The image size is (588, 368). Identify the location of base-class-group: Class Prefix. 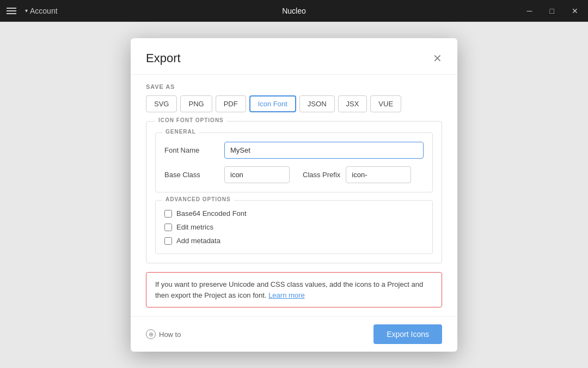
(324, 174).